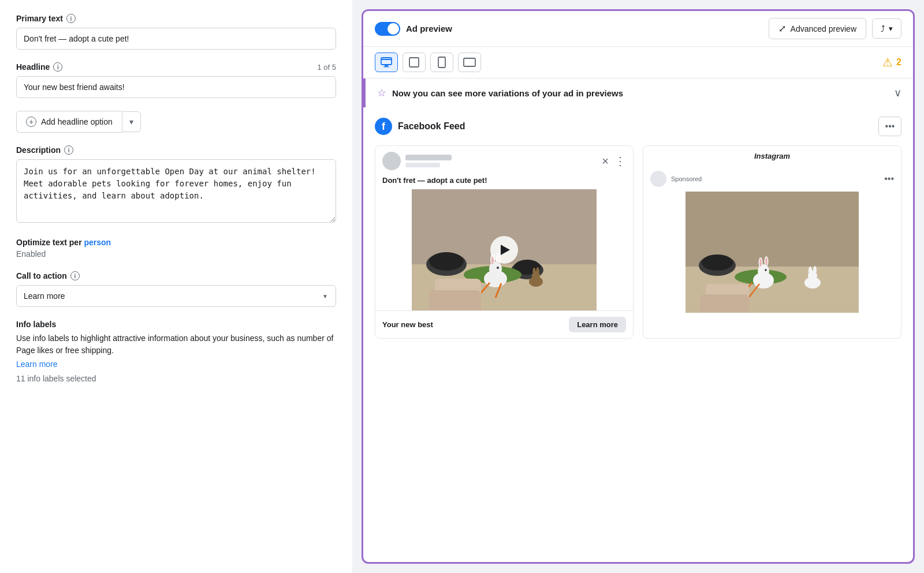 This screenshot has width=924, height=573. I want to click on description-info-icon: i, so click(69, 150).